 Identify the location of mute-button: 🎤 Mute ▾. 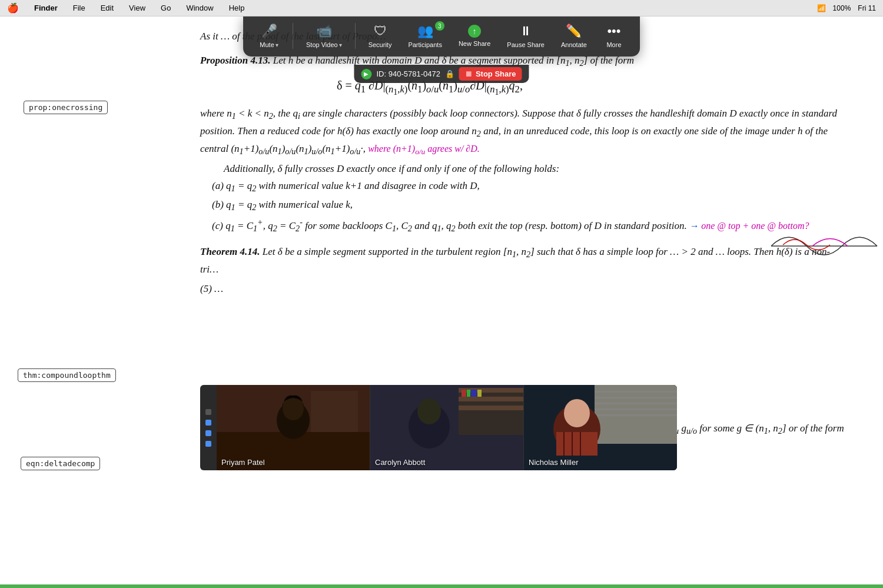
(269, 36).